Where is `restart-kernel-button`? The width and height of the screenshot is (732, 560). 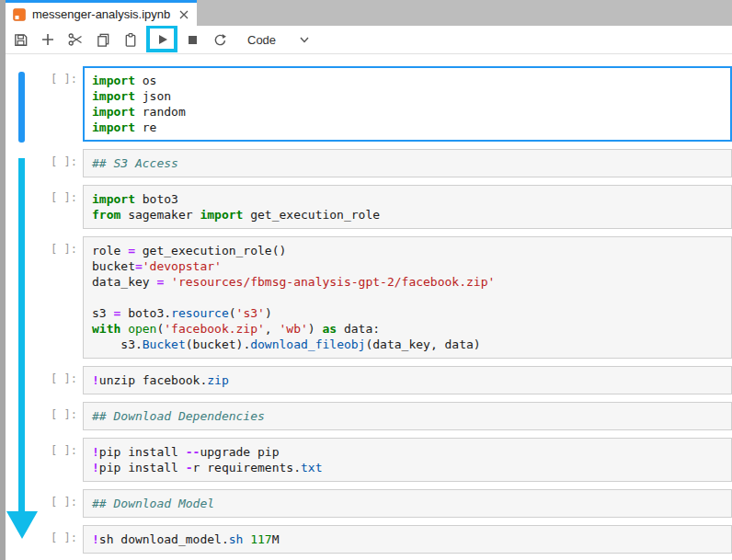
restart-kernel-button is located at coordinates (220, 40).